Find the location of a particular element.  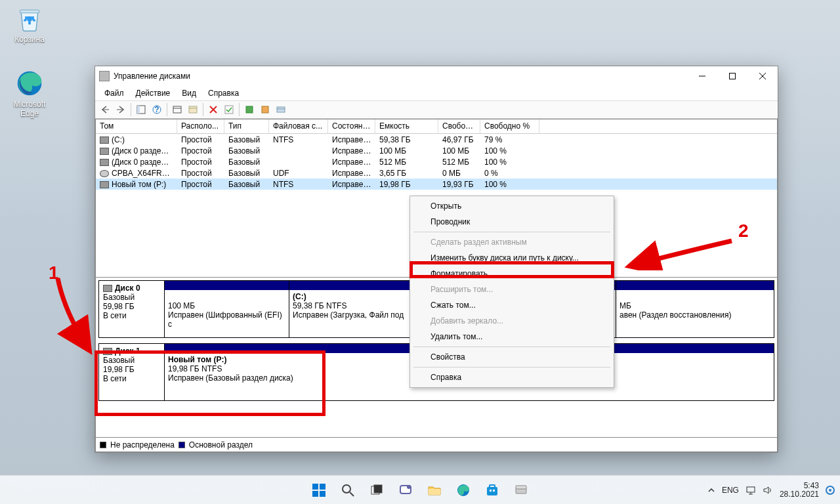

disk0-part2: МБавен (Раздел восстановления) is located at coordinates (695, 309).